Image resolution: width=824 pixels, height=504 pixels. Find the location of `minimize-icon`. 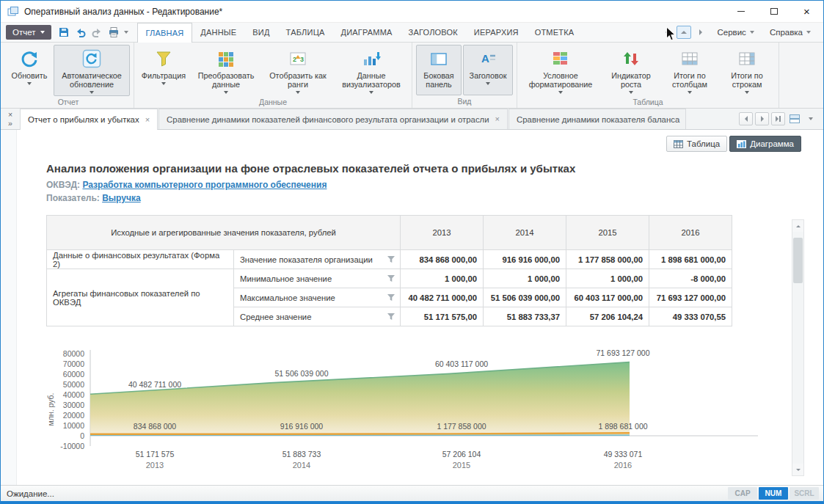

minimize-icon is located at coordinates (741, 12).